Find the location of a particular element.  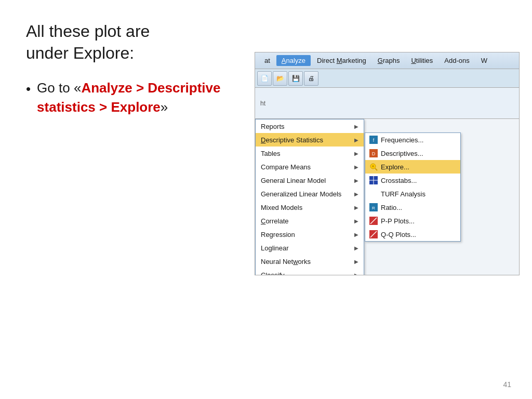

toolbar-btn-2: 📂 is located at coordinates (280, 78).